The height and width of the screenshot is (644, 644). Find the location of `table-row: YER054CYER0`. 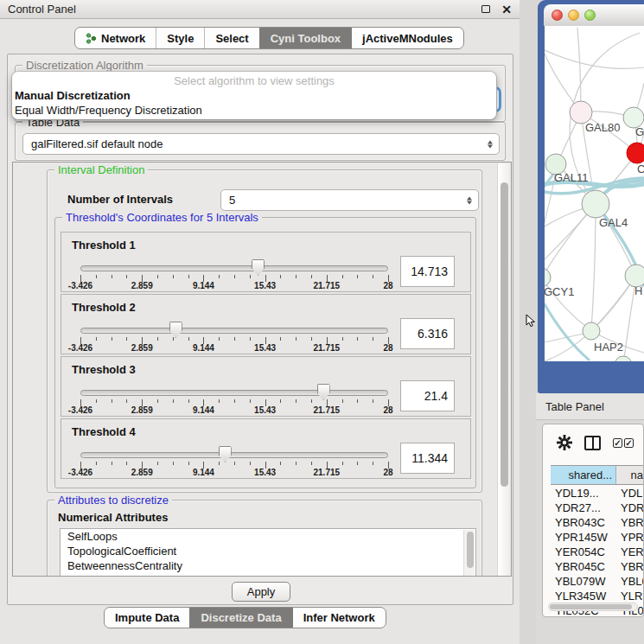

table-row: YER054CYER0 is located at coordinates (596, 552).